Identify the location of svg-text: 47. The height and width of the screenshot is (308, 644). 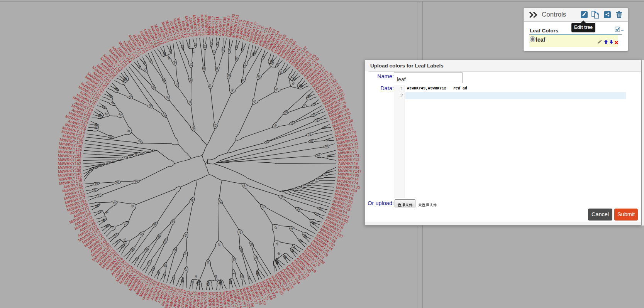
(186, 270).